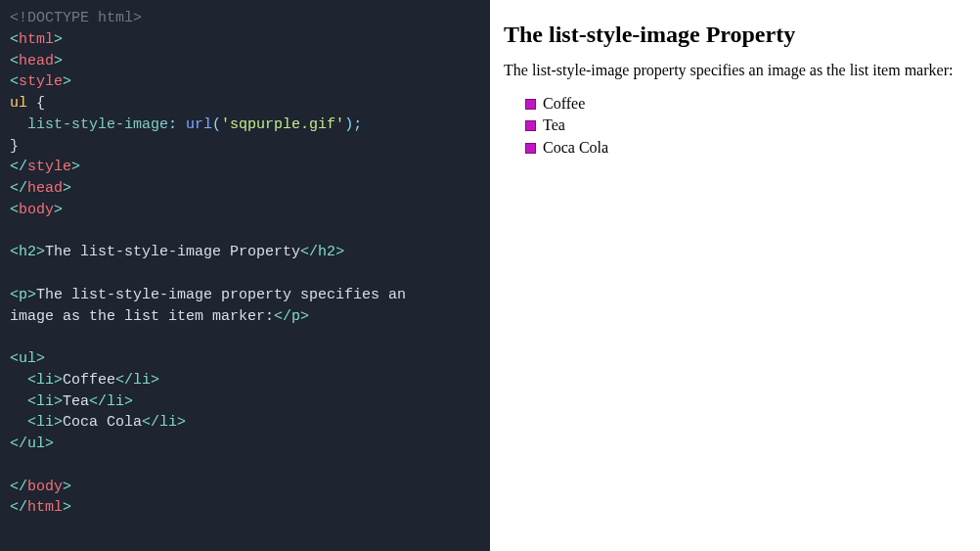  Describe the element at coordinates (14, 147) in the screenshot. I see `code-token: }` at that location.